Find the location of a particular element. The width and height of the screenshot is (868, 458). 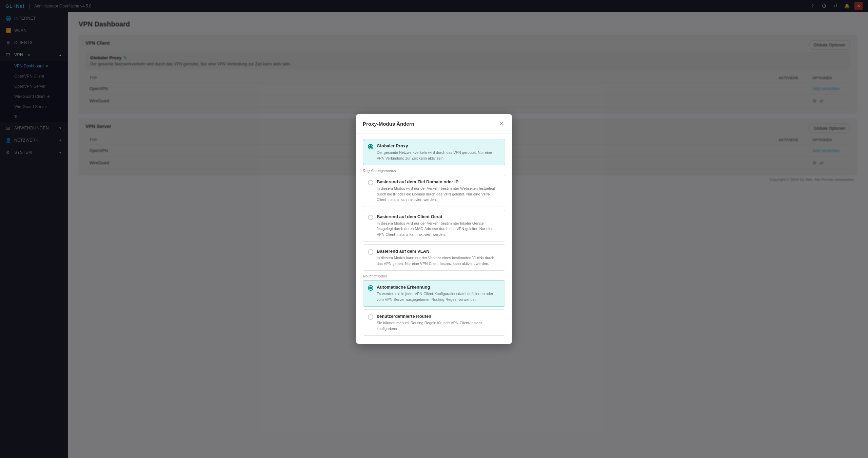

radio-vlan is located at coordinates (371, 252).